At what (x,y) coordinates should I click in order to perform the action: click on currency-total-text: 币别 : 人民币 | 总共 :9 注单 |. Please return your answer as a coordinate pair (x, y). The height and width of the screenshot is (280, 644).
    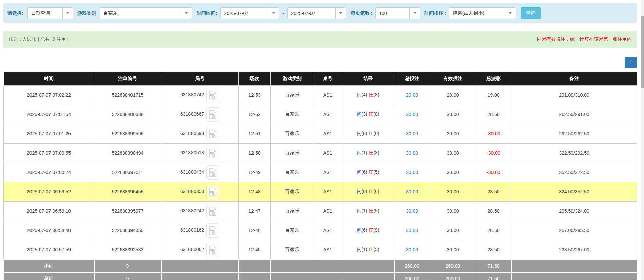
    Looking at the image, I should click on (39, 39).